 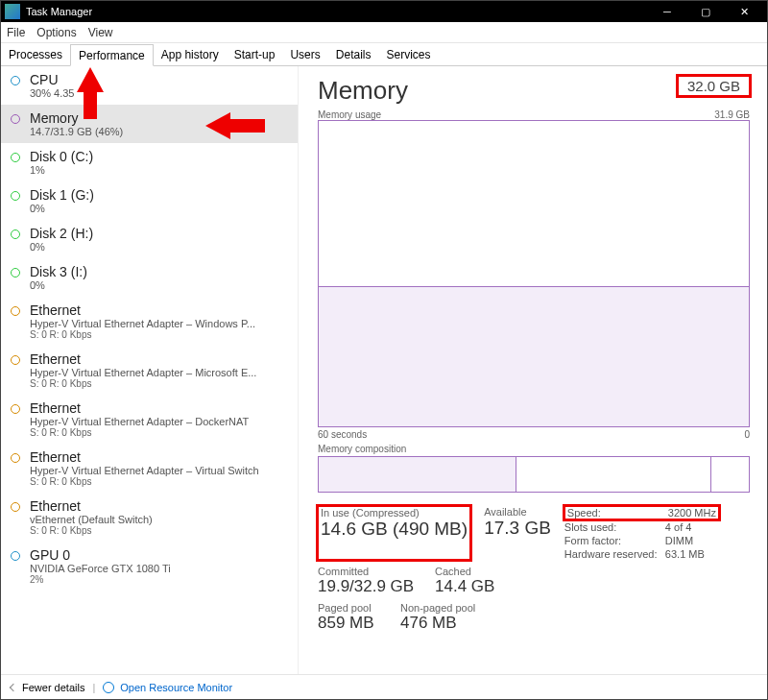 What do you see at coordinates (534, 474) in the screenshot?
I see `memory-composition-chart` at bounding box center [534, 474].